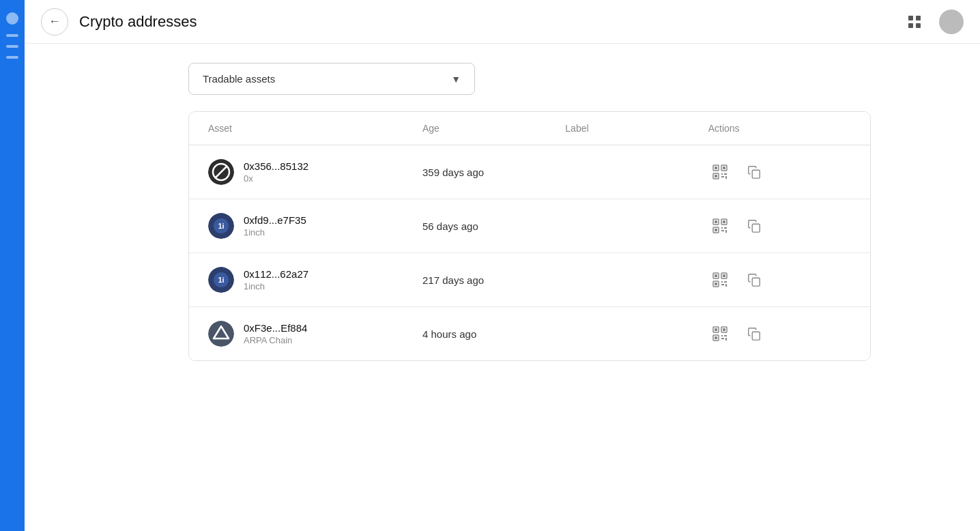  I want to click on table-row: 1i 0x112...62a27 1inch 217 days ago, so click(530, 280).